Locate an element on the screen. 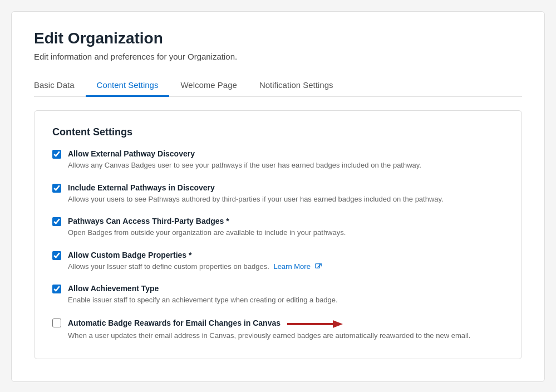 The width and height of the screenshot is (556, 392). red-arrow-icon is located at coordinates (315, 324).